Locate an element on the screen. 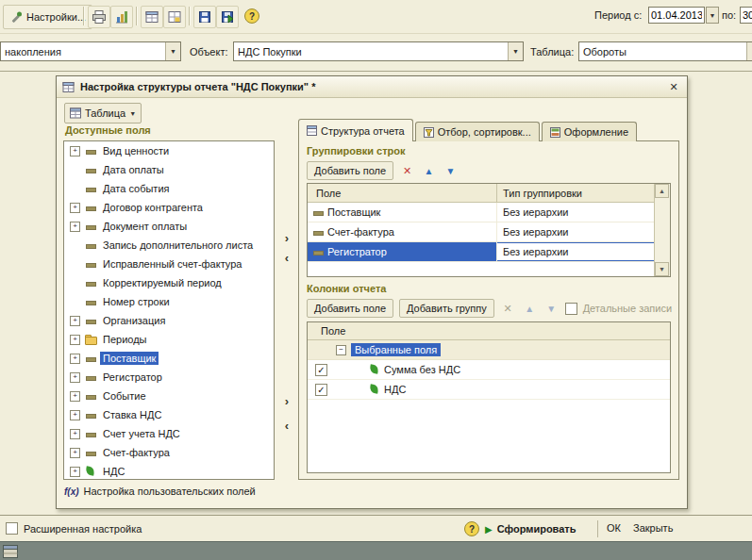  resource-icon is located at coordinates (91, 471).